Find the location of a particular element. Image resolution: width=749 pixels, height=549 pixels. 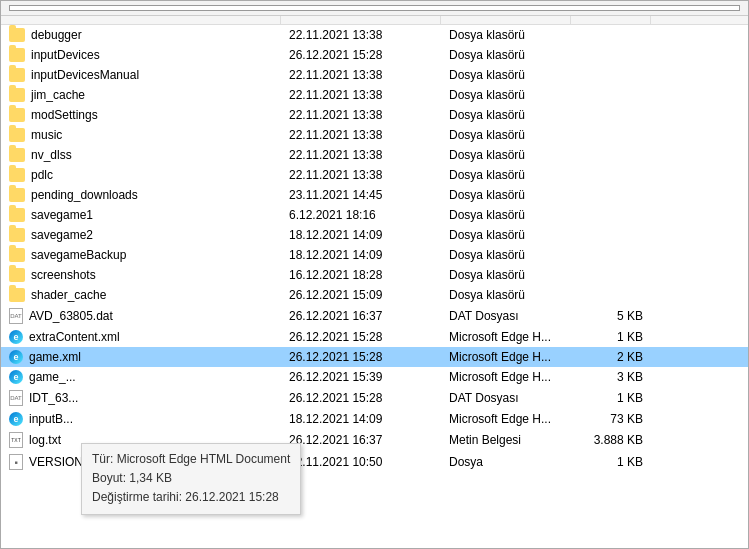

file-name-cell: shader_cache is located at coordinates (141, 295).